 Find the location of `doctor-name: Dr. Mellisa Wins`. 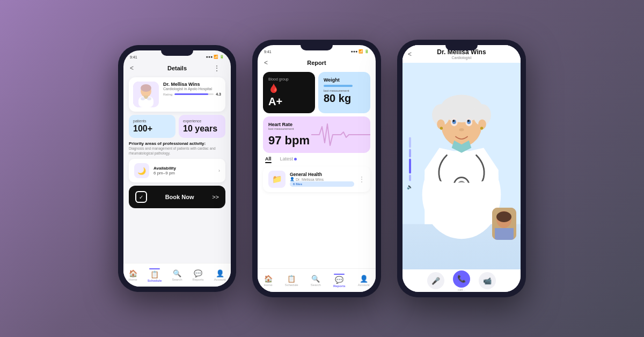

doctor-name: Dr. Mellisa Wins is located at coordinates (192, 84).